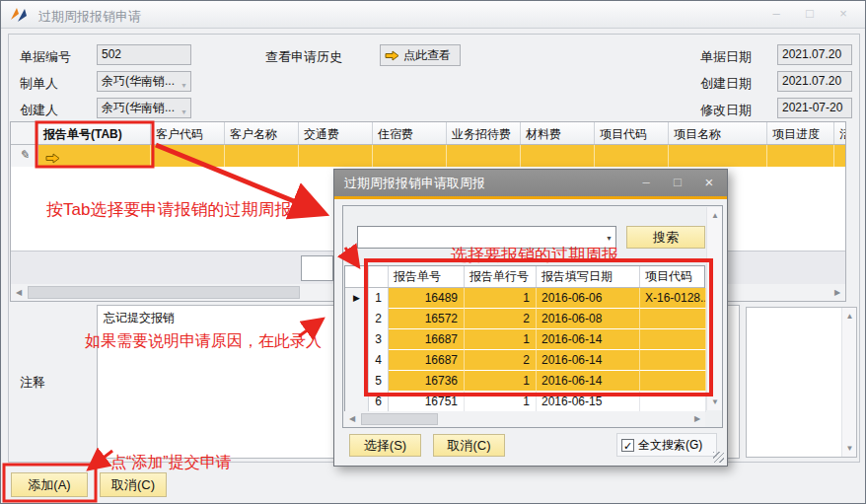 The width and height of the screenshot is (866, 504). What do you see at coordinates (726, 57) in the screenshot?
I see `doc-date-label: 单据日期` at bounding box center [726, 57].